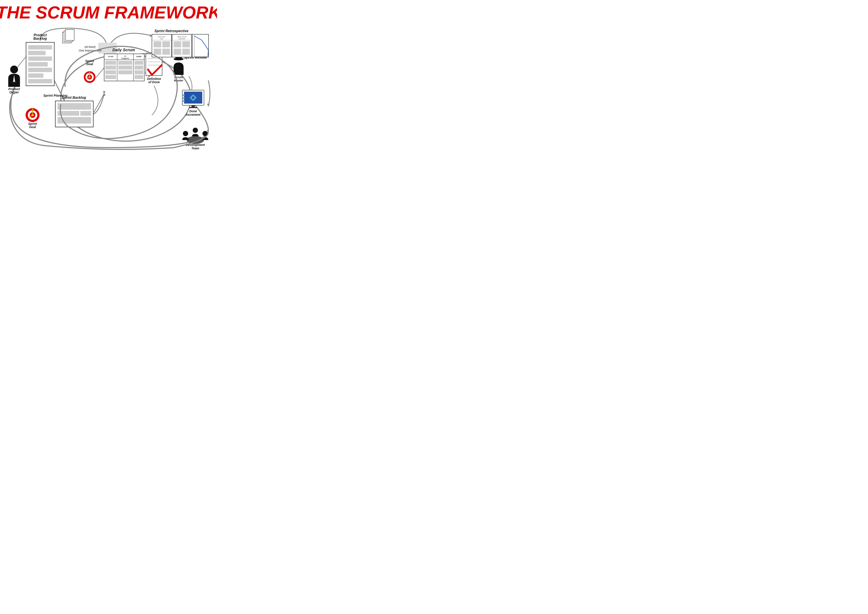 This screenshot has width=868, height=614. I want to click on scrum-master-label2: Master, so click(178, 80).